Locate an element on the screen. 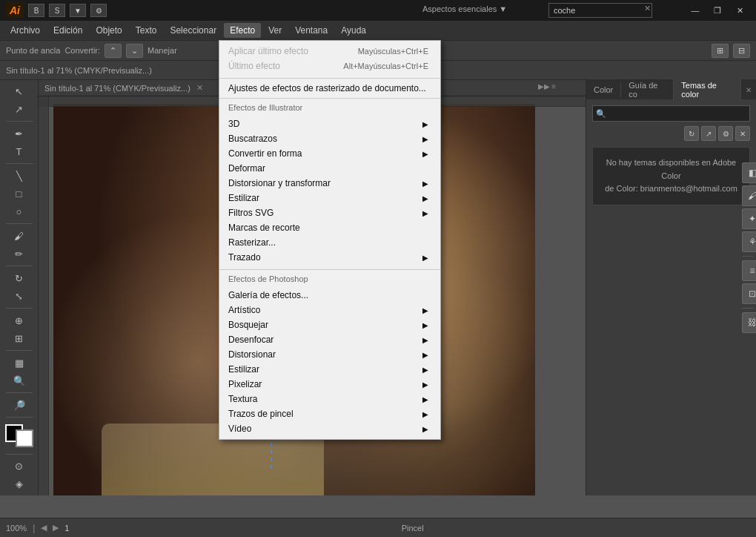 This screenshot has width=756, height=537. menu-archivo: Archivo is located at coordinates (25, 30).